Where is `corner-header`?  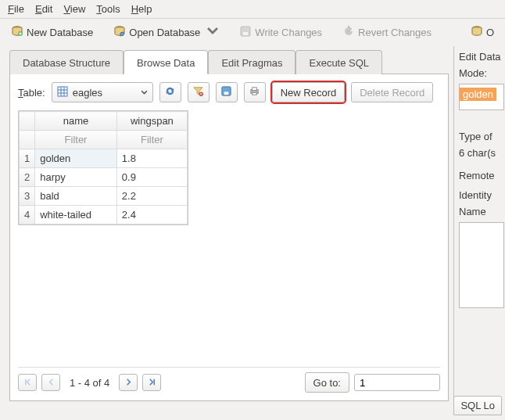
corner-header is located at coordinates (27, 121).